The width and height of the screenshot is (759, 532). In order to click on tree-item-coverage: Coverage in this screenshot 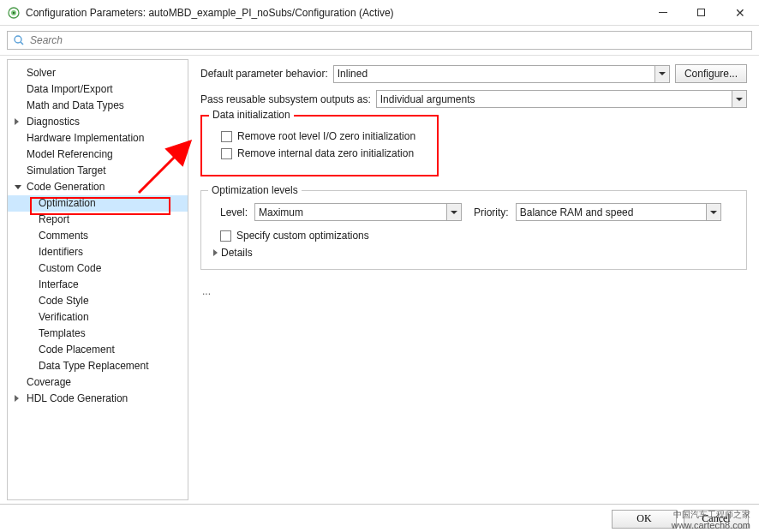, I will do `click(98, 382)`.